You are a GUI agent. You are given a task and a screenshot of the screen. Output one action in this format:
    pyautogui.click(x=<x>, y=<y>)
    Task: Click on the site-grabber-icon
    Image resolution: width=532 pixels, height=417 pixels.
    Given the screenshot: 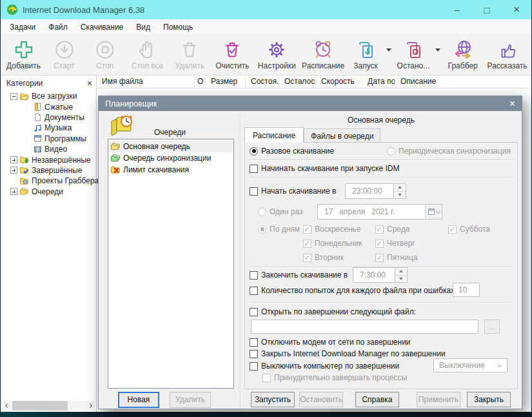 What is the action you would take?
    pyautogui.click(x=463, y=50)
    